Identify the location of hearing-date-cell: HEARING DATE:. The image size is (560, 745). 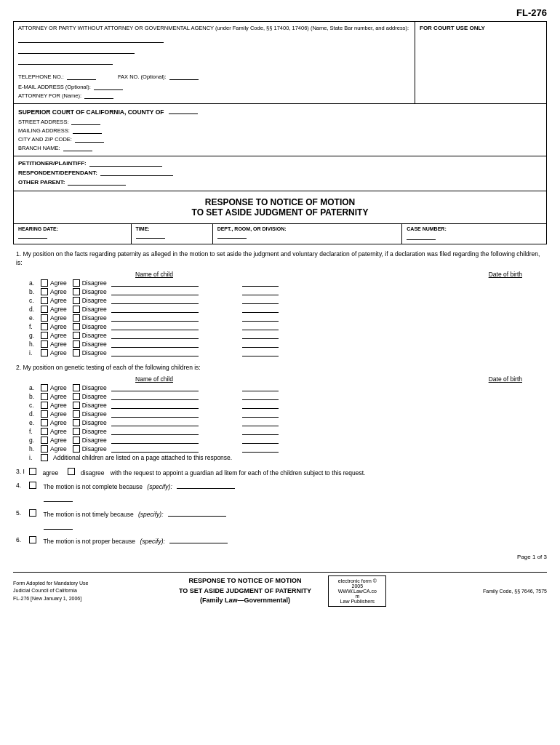
(73, 234).